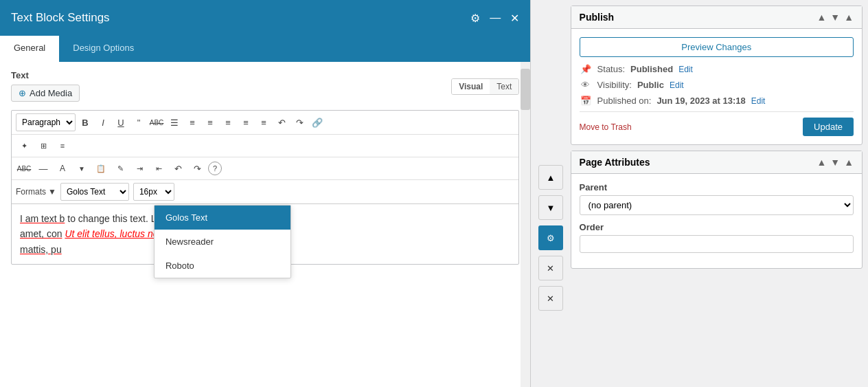  I want to click on collapse-down-icon: ▼, so click(835, 17).